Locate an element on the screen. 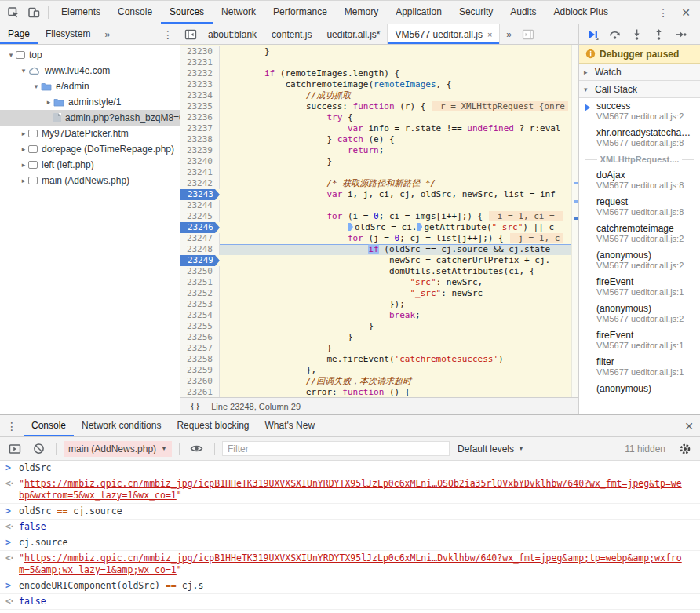  execution-context-select: main (AddNews.php) ▼ is located at coordinates (118, 449).